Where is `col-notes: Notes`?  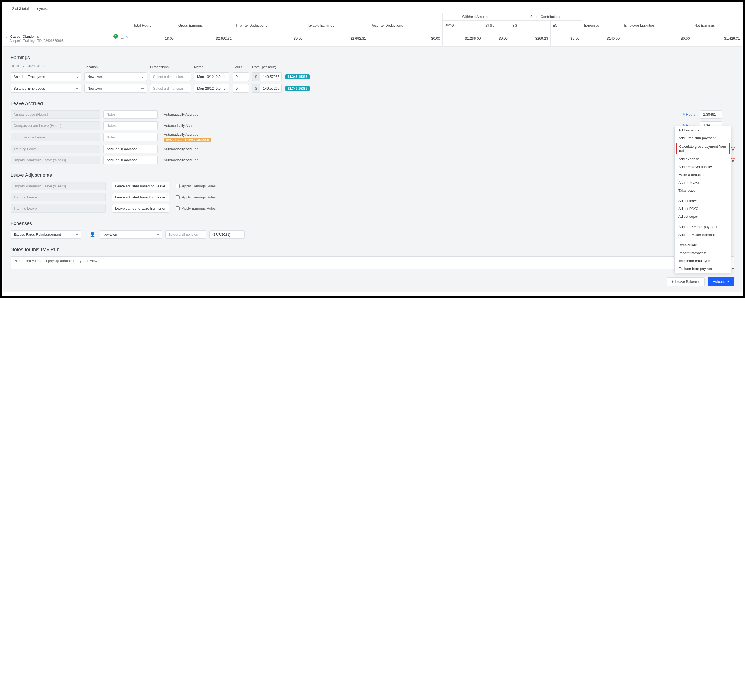 col-notes: Notes is located at coordinates (212, 67).